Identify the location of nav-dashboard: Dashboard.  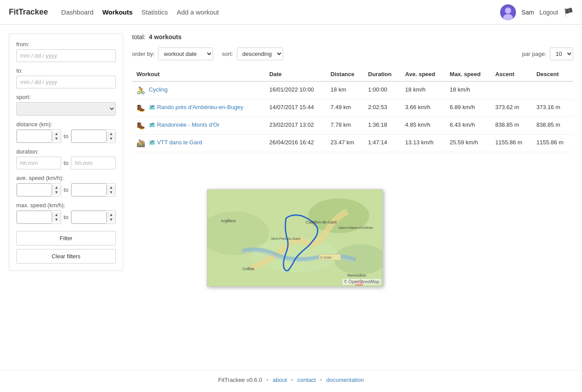
(77, 12).